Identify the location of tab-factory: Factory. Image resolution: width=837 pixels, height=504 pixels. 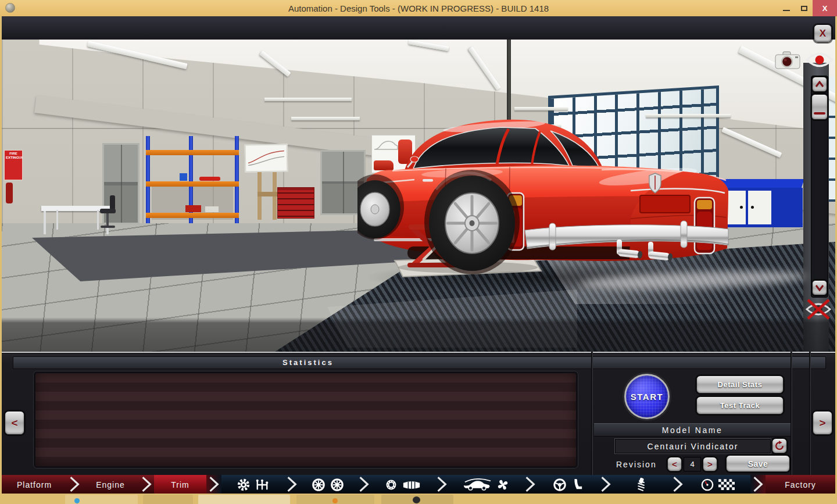
(800, 484).